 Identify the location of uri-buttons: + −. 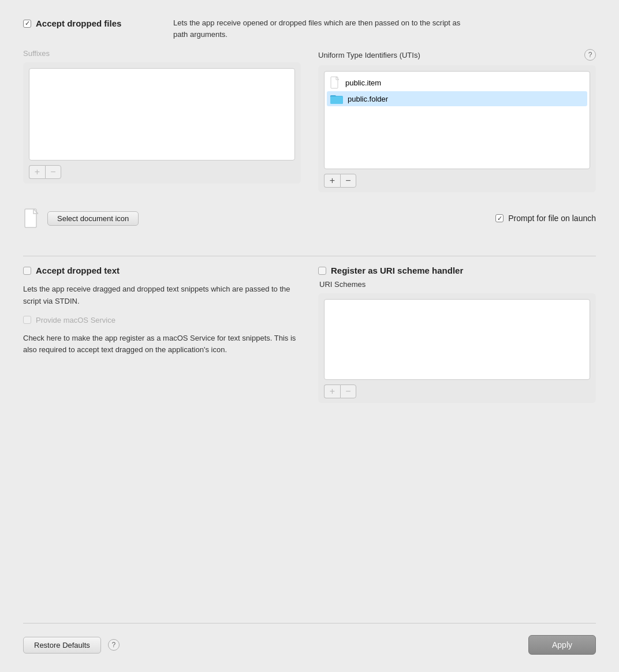
(457, 391).